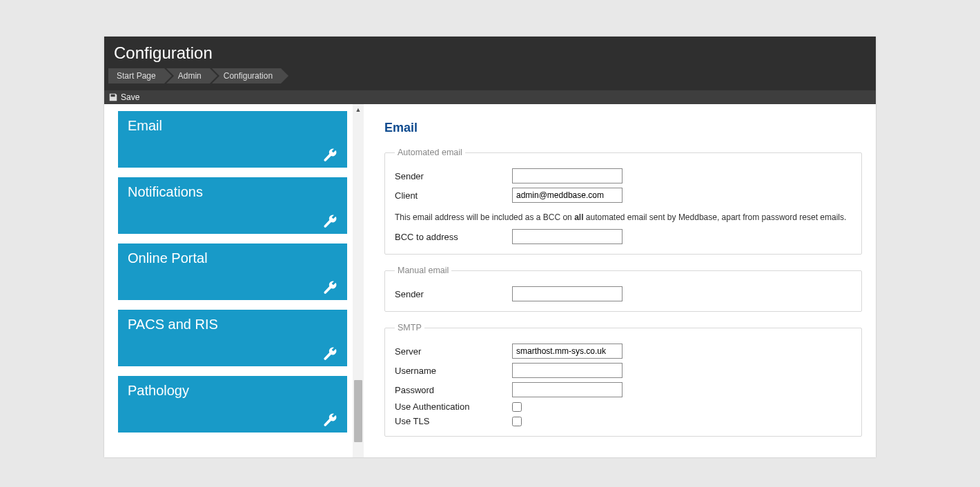 The width and height of the screenshot is (980, 487). Describe the element at coordinates (453, 407) in the screenshot. I see `label-use-auth: Use Authentication` at that location.